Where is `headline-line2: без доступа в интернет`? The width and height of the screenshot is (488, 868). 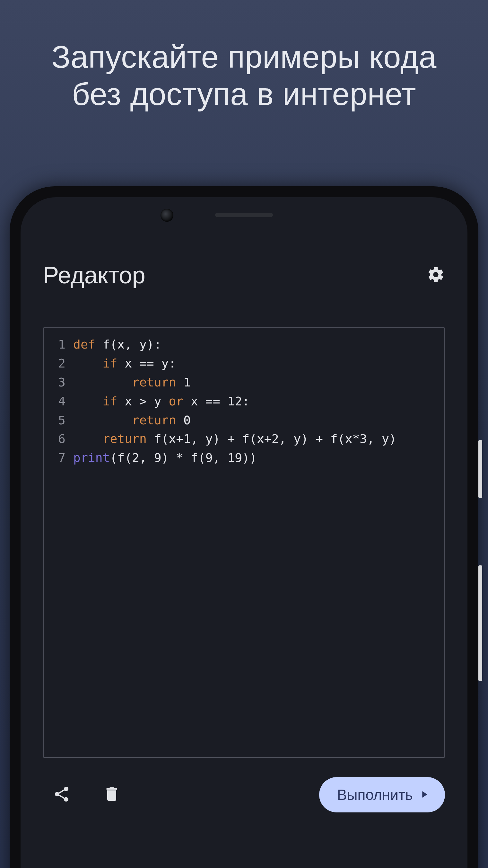
headline-line2: без доступа в интернет is located at coordinates (244, 94).